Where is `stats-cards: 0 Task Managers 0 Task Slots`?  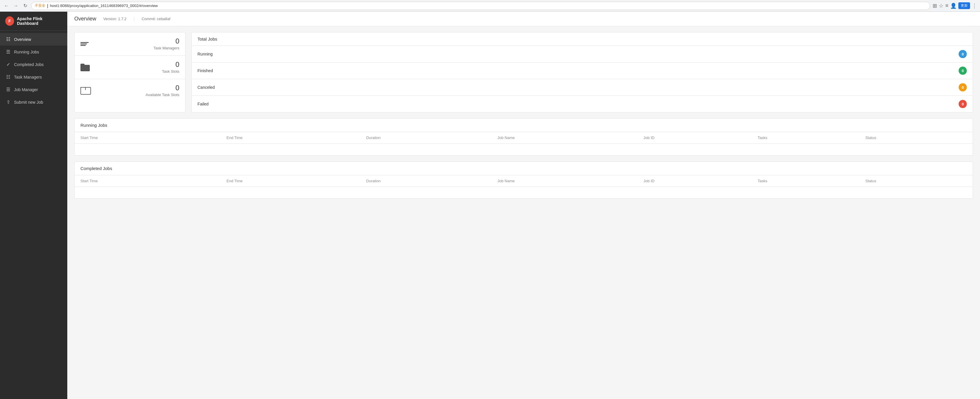 stats-cards: 0 Task Managers 0 Task Slots is located at coordinates (130, 72).